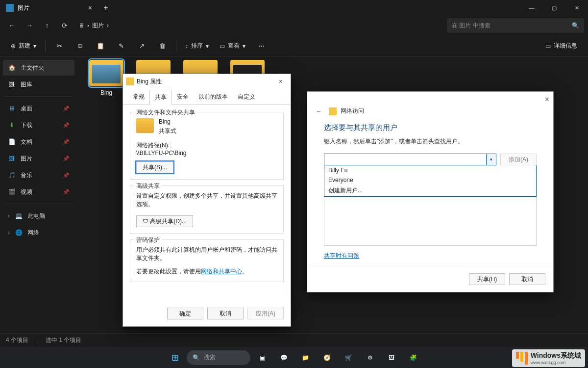 Image resolution: width=588 pixels, height=368 pixels. What do you see at coordinates (19, 233) in the screenshot?
I see `network-icon: 🌐` at bounding box center [19, 233].